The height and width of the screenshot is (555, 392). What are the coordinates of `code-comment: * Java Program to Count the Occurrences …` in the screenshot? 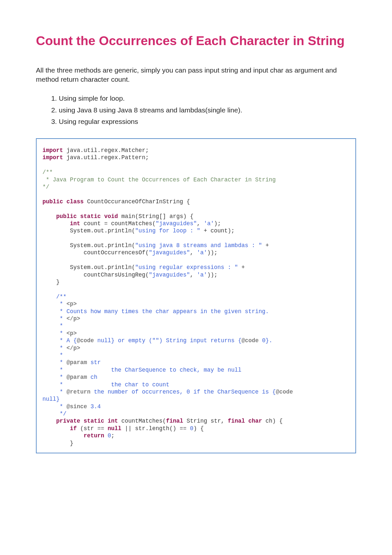 It's located at (159, 180).